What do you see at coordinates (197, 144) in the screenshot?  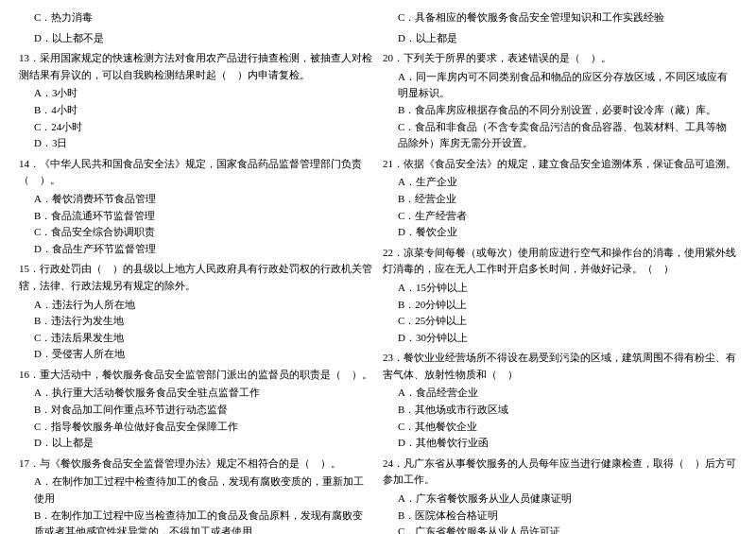 I see `q13-d: D．3日` at bounding box center [197, 144].